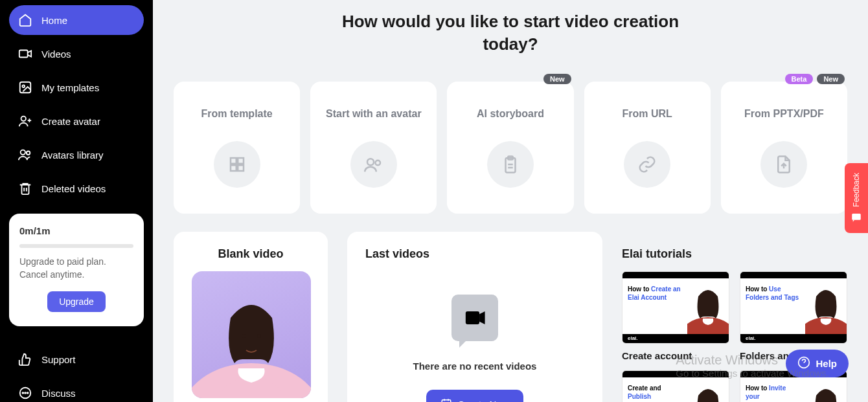 This screenshot has height=402, width=868. What do you see at coordinates (76, 87) in the screenshot?
I see `nav-templates: My templates` at bounding box center [76, 87].